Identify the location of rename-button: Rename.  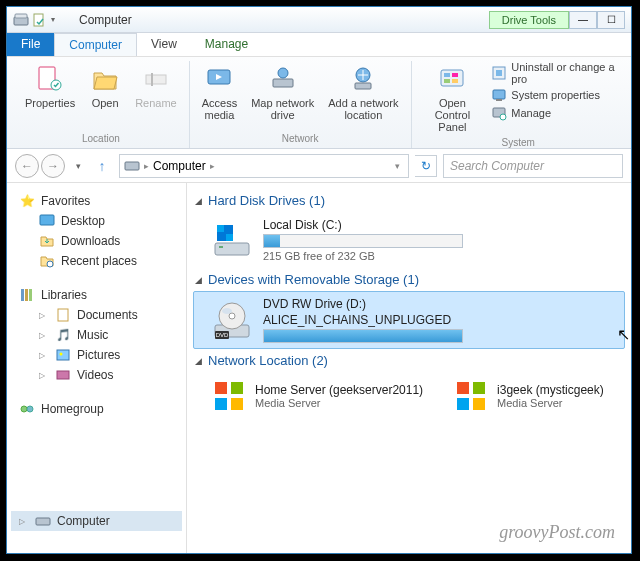
(156, 86).